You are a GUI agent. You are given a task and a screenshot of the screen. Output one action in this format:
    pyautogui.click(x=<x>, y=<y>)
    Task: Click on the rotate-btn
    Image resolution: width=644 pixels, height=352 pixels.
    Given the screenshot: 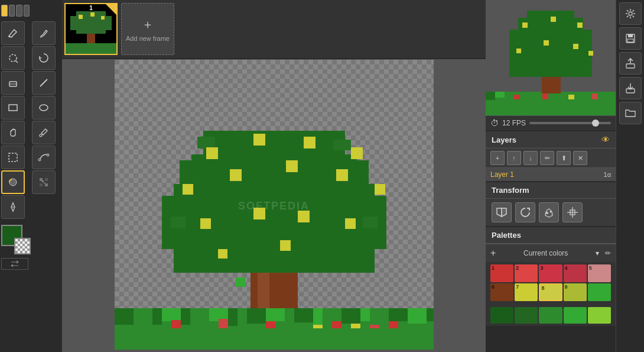 What is the action you would take?
    pyautogui.click(x=525, y=212)
    